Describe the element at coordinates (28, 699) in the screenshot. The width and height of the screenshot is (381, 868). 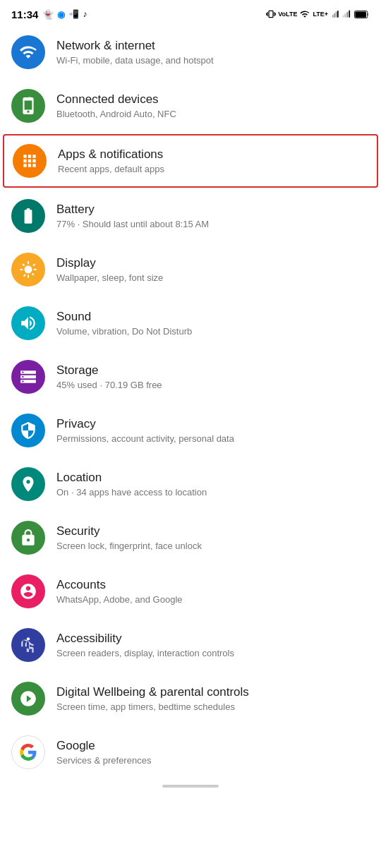
I see `wellbeing-icon` at that location.